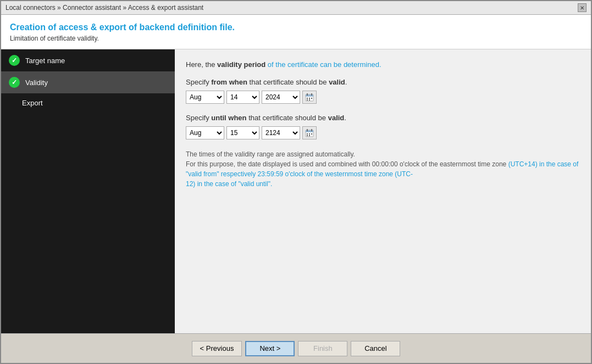 This screenshot has height=364, width=592. What do you see at coordinates (383, 169) in the screenshot?
I see `note-text: The times of the validity range are assi…` at bounding box center [383, 169].